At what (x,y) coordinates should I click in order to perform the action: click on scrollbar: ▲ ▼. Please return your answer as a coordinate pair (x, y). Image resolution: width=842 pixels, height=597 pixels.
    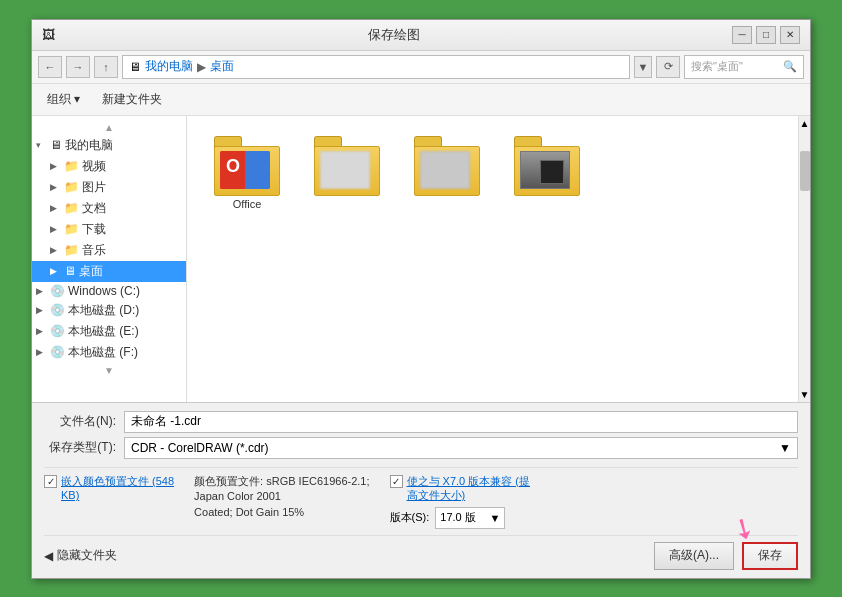
    Looking at the image, I should click on (804, 259).